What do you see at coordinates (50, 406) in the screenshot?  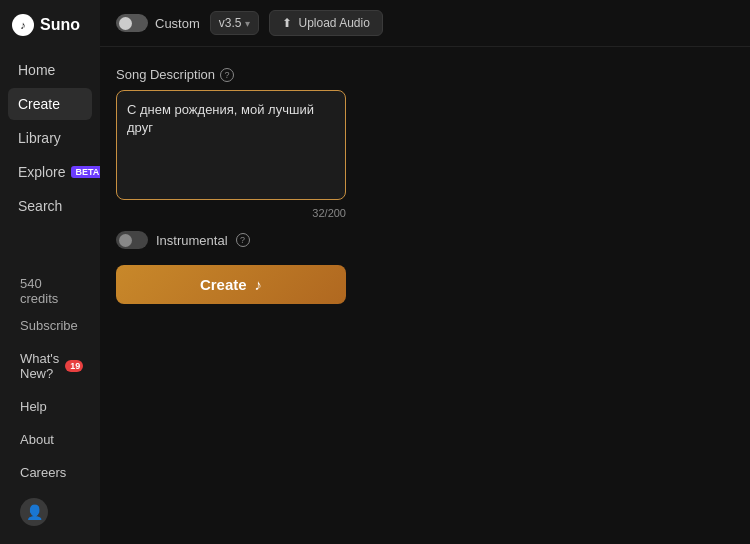 I see `sidebar-item-help: Help` at bounding box center [50, 406].